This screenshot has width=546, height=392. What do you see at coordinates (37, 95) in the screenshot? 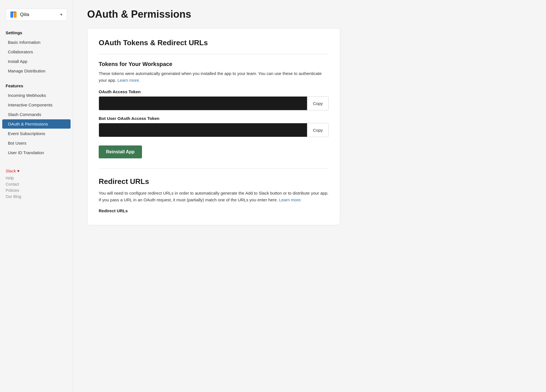
I see `sidebar-item-incoming-webhooks: Incoming Webhooks` at bounding box center [37, 95].